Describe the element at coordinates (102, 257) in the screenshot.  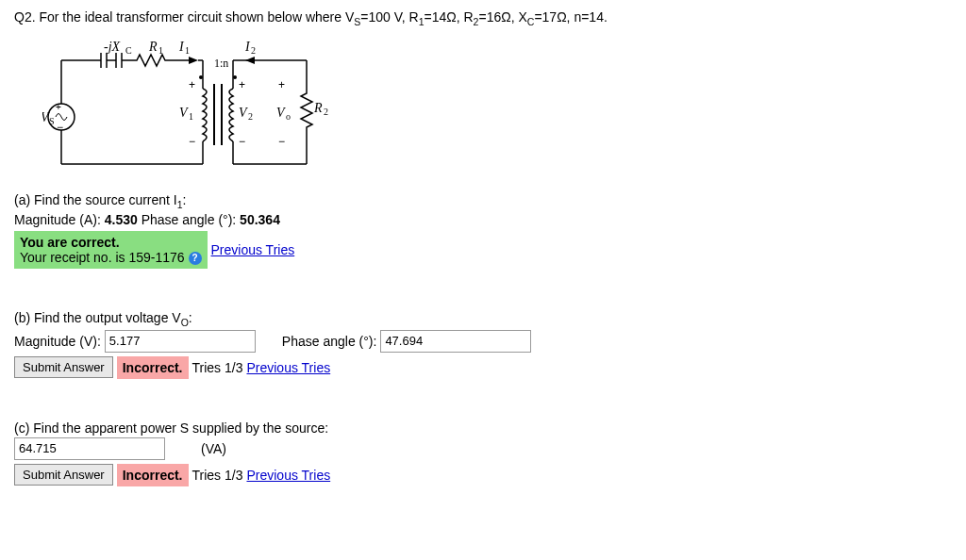
I see `receipt-text: Your receipt no. is 159-1176` at that location.